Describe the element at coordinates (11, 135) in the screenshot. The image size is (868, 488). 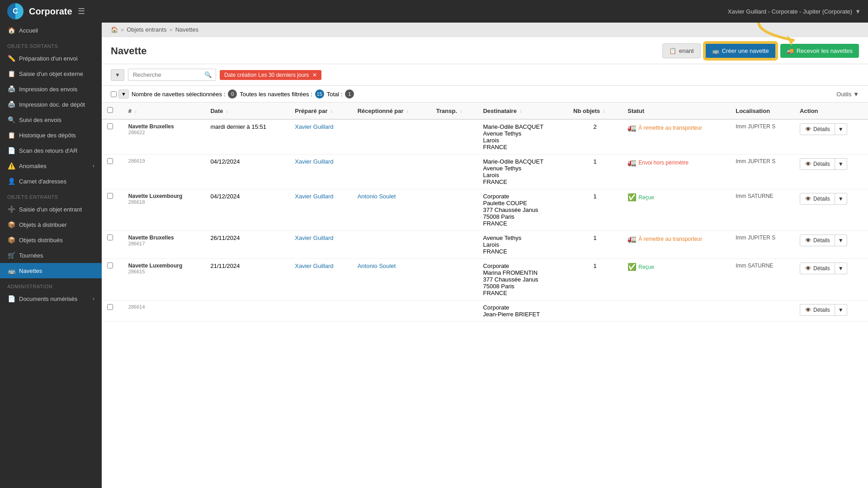
I see `history-icon: 📋` at that location.